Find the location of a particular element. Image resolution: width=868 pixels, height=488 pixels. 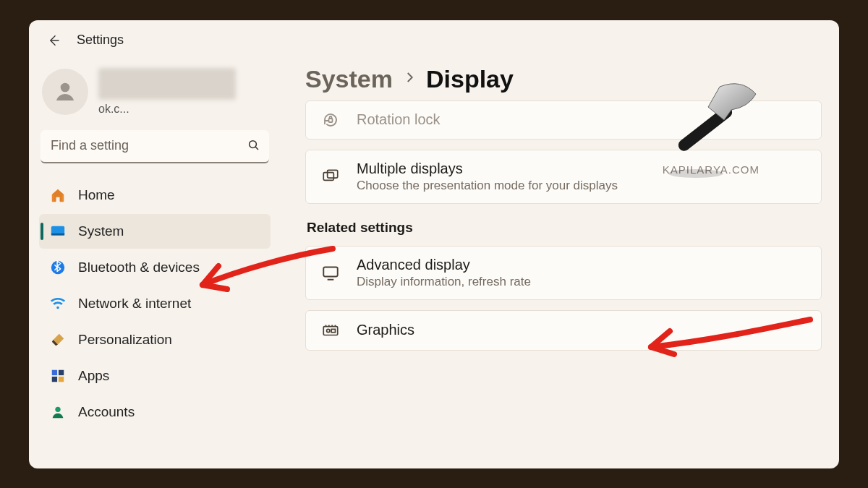

setting-title: Graphics is located at coordinates (386, 330).